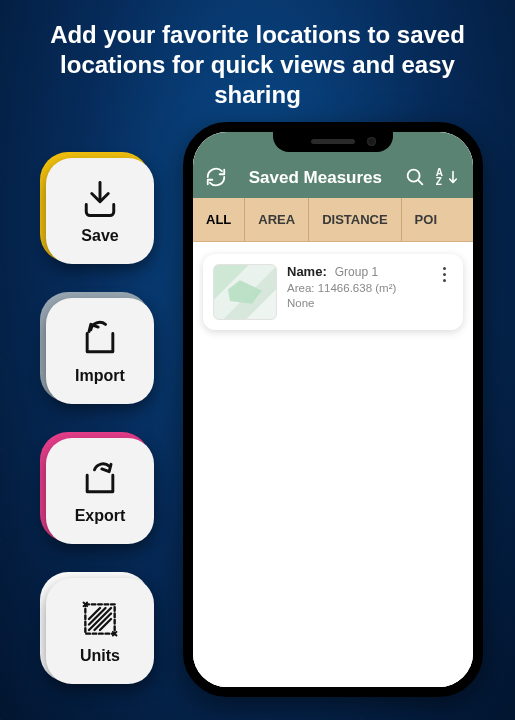  Describe the element at coordinates (103, 493) in the screenshot. I see `feature-export: Export` at that location.